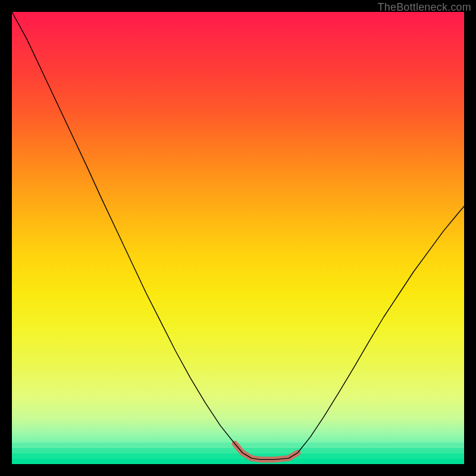 The image size is (476, 476). What do you see at coordinates (425, 7) in the screenshot?
I see `watermark-text: TheBottleneck.com` at bounding box center [425, 7].